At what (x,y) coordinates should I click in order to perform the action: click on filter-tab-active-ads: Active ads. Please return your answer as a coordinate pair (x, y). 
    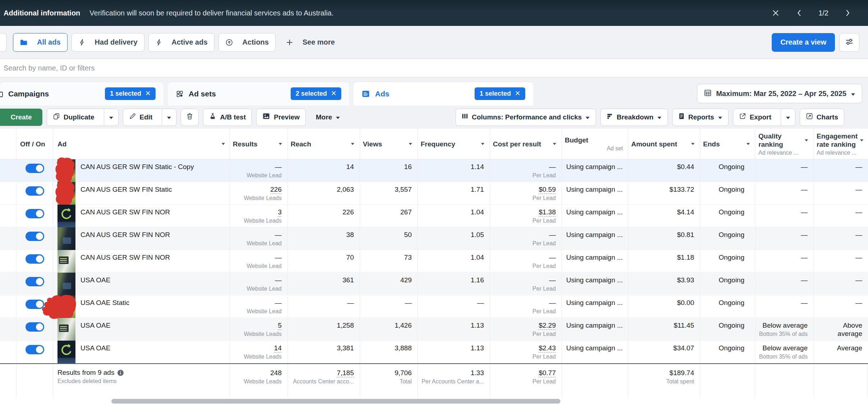
    Looking at the image, I should click on (181, 42).